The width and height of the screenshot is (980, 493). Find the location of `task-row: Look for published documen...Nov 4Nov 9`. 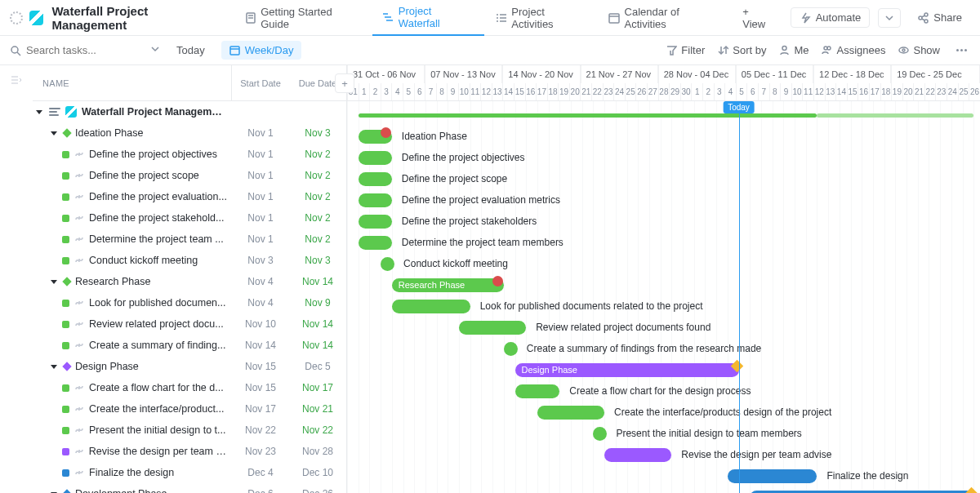

task-row: Look for published documen...Nov 4Nov 9 is located at coordinates (189, 303).